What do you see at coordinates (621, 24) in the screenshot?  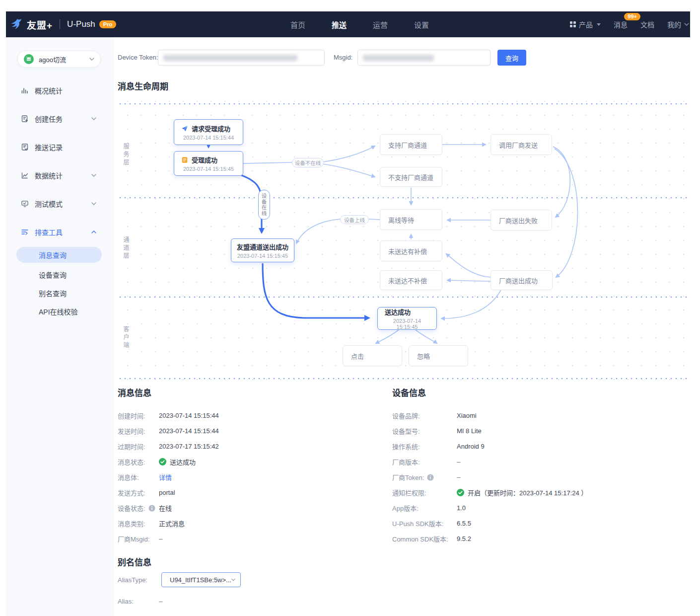 I see `messages-menu: 消息 99+` at bounding box center [621, 24].